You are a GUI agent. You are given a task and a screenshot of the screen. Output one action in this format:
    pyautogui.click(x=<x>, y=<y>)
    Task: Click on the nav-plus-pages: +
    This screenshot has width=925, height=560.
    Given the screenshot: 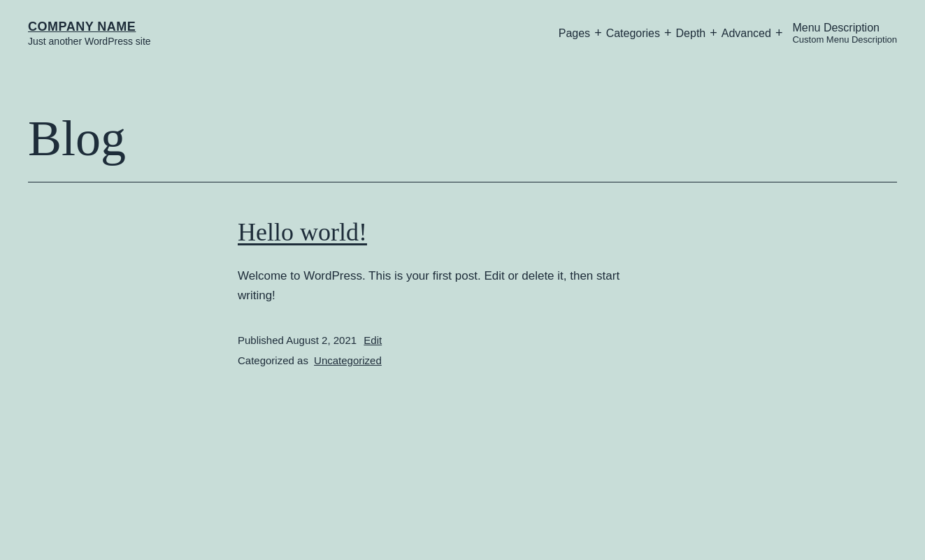 What is the action you would take?
    pyautogui.click(x=598, y=34)
    